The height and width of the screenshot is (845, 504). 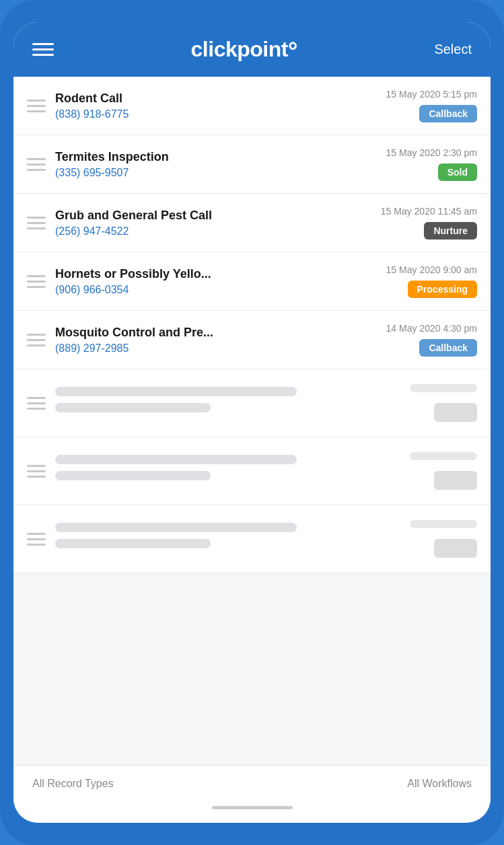 What do you see at coordinates (429, 211) in the screenshot?
I see `item-date: 15 May 2020 11:45 am` at bounding box center [429, 211].